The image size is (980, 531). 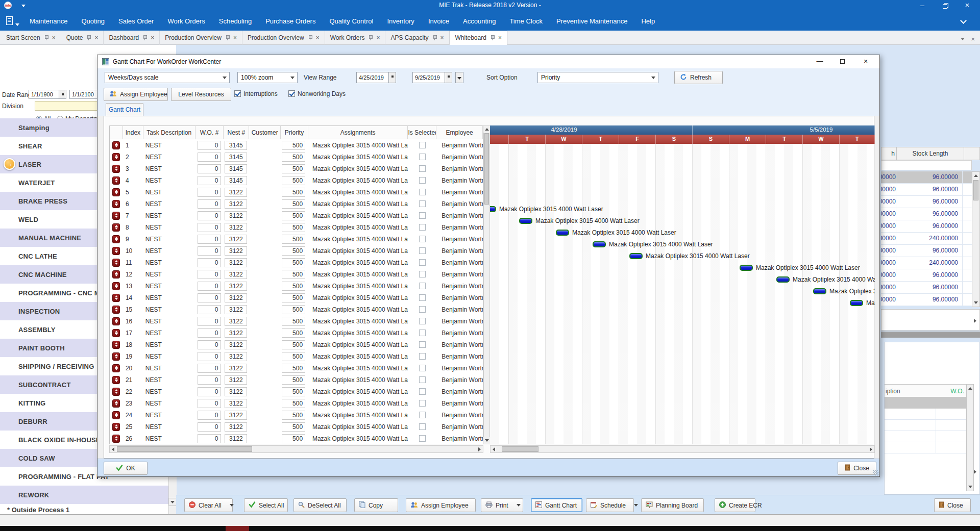 What do you see at coordinates (610, 505) in the screenshot?
I see `schedule-button: Schedule` at bounding box center [610, 505].